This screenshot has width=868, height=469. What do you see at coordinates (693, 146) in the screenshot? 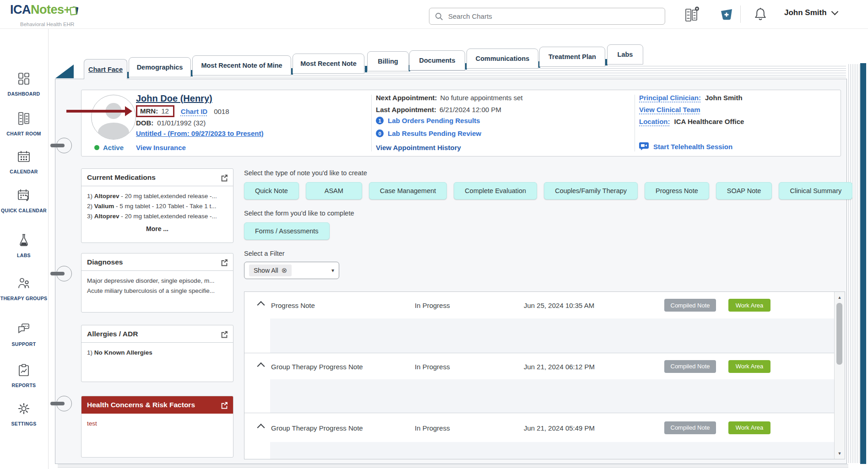
I see `start-telehealth-link: Start Telehealth Session` at bounding box center [693, 146].